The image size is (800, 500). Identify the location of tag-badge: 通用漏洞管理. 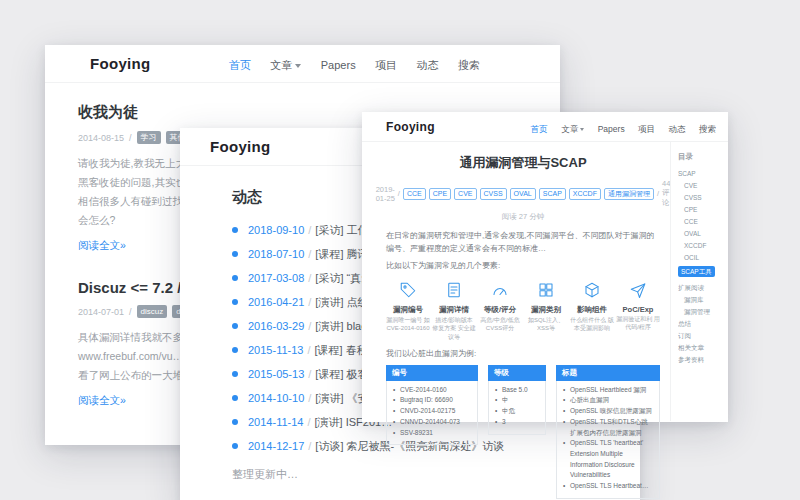
(629, 194).